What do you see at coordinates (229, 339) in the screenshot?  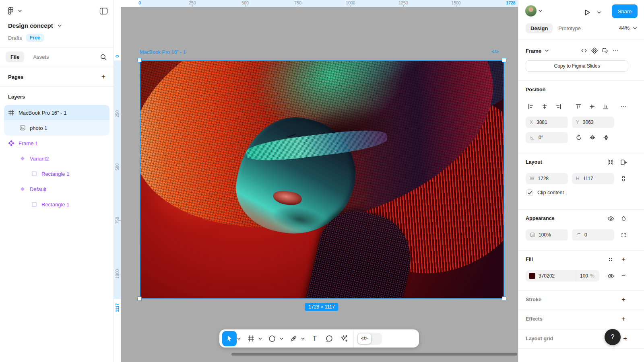 I see `move-tool-button` at bounding box center [229, 339].